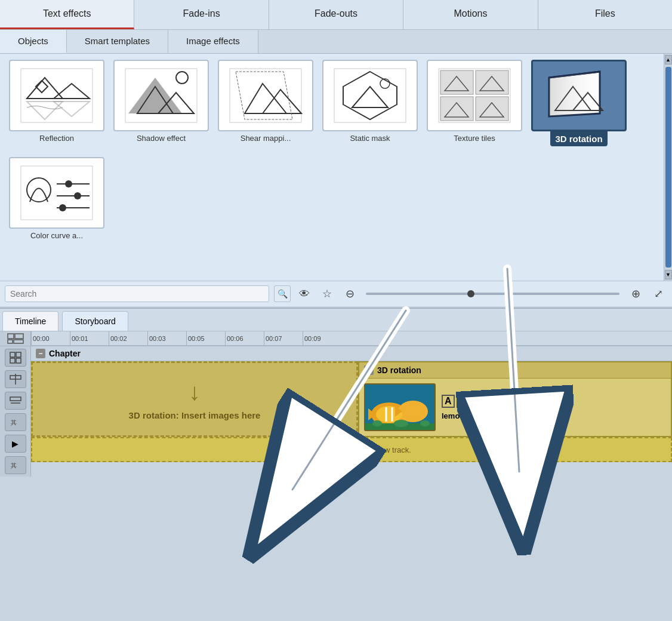 The height and width of the screenshot is (621, 672). What do you see at coordinates (336, 320) in the screenshot?
I see `timeline-tab-bar: Timeline Storyboard` at bounding box center [336, 320].